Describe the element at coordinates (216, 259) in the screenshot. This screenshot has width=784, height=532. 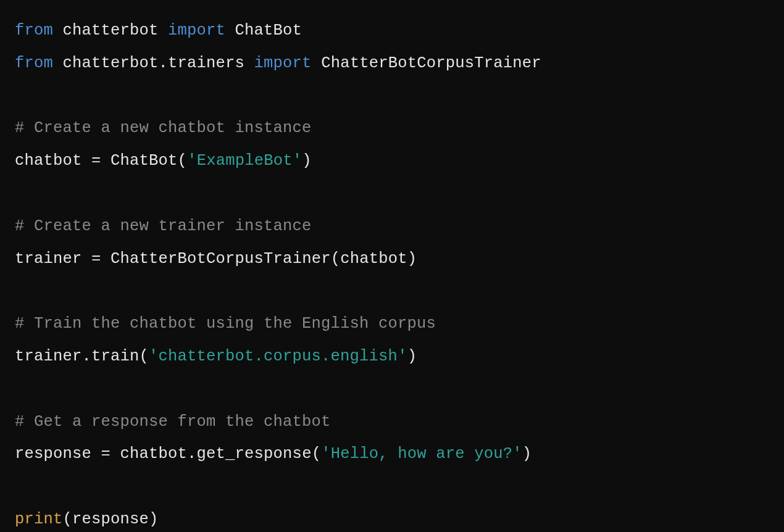
I see `code-line: trainer = ChatterBotCorpusTrainer(chatbo…` at that location.